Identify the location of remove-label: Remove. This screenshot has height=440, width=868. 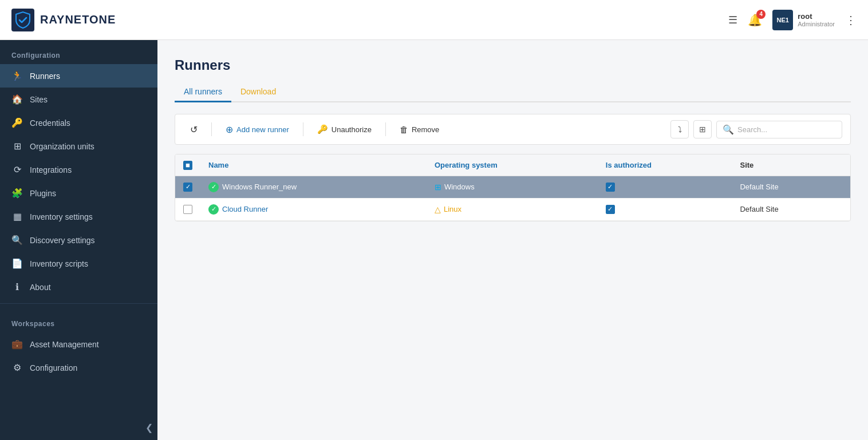
(425, 129).